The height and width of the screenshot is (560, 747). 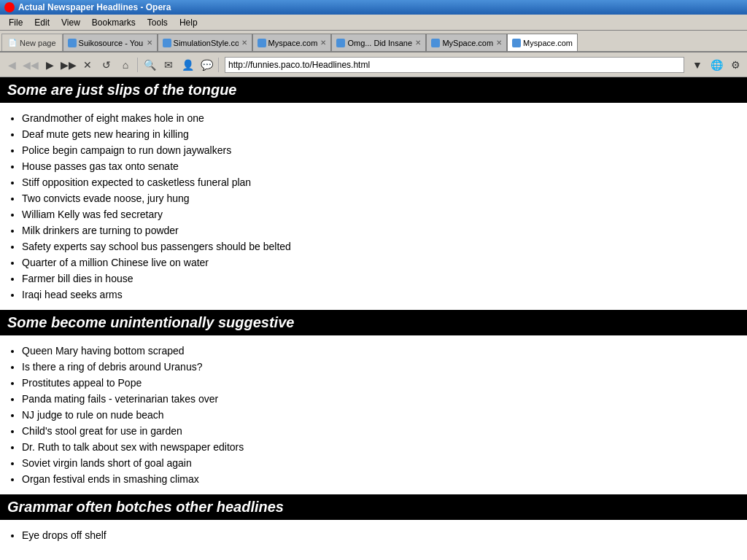 What do you see at coordinates (374, 90) in the screenshot?
I see `section-header-slips: Some are just slips of the tongue` at bounding box center [374, 90].